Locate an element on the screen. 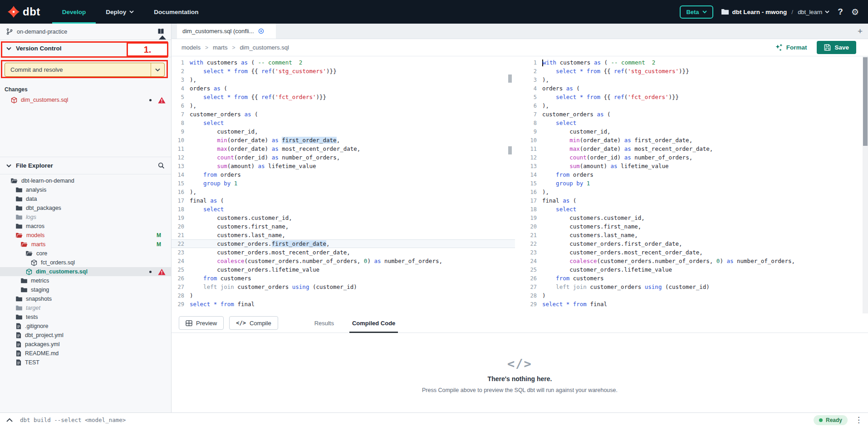 The height and width of the screenshot is (427, 868). new-tab-button: + is located at coordinates (860, 31).